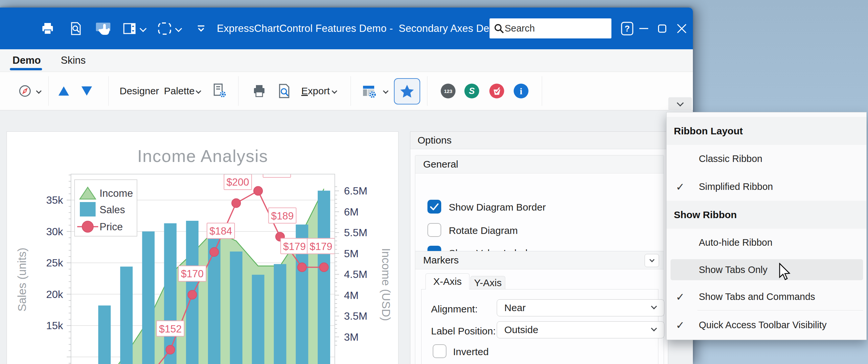  What do you see at coordinates (55, 200) in the screenshot?
I see `svg-text: 35k` at bounding box center [55, 200].